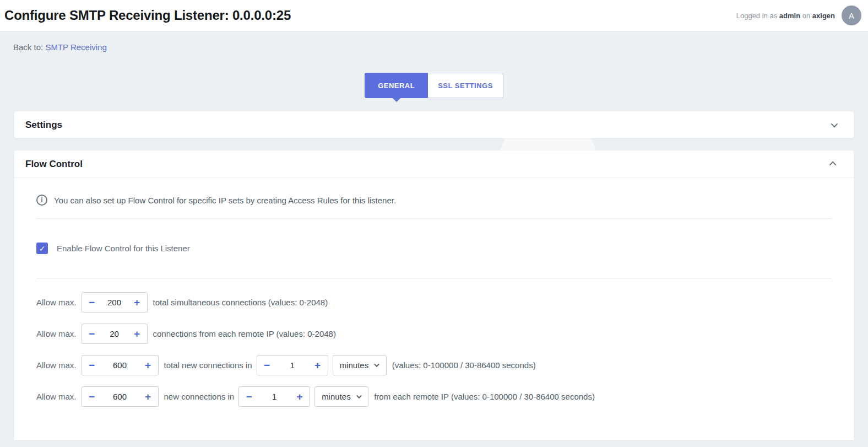 This screenshot has height=447, width=868. Describe the element at coordinates (115, 302) in the screenshot. I see `total-connections-stepper: − +` at that location.